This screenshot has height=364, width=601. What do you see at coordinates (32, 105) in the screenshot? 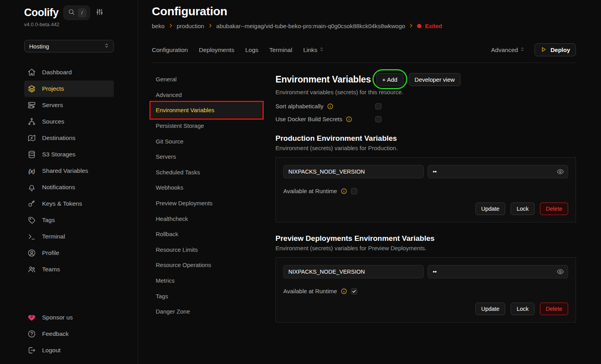
I see `server-icon` at bounding box center [32, 105].